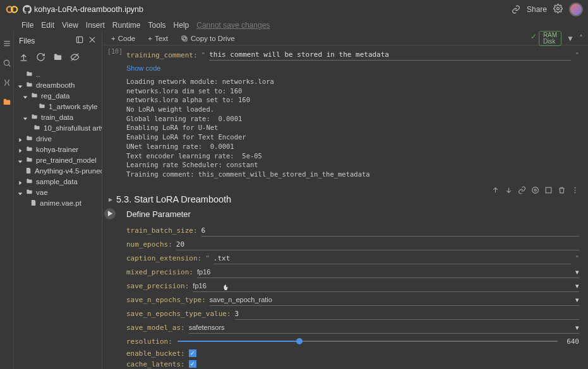 This screenshot has width=588, height=369. What do you see at coordinates (536, 191) in the screenshot?
I see `cell-settings-icon` at bounding box center [536, 191].